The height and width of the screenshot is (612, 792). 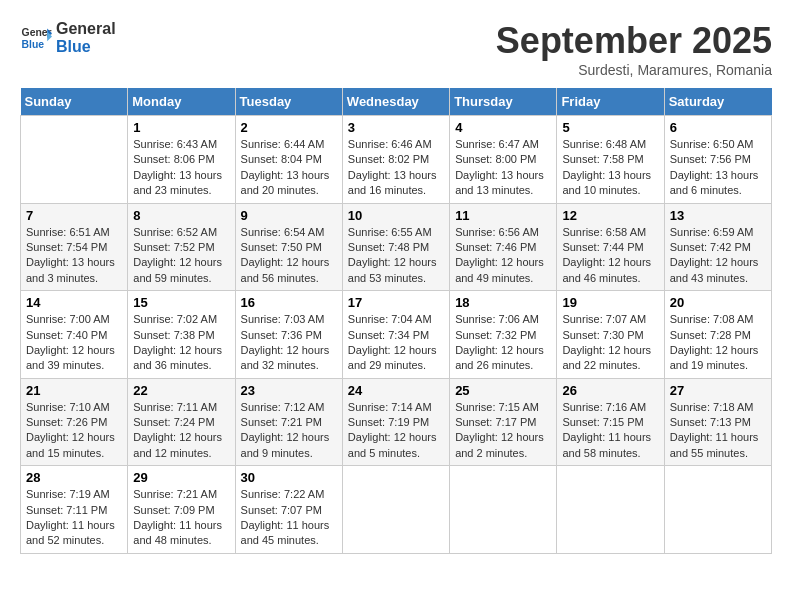 I want to click on day-info: Sunrise: 7:14 AM Sunset: 7:19 PM Dayligh…, so click(x=396, y=431).